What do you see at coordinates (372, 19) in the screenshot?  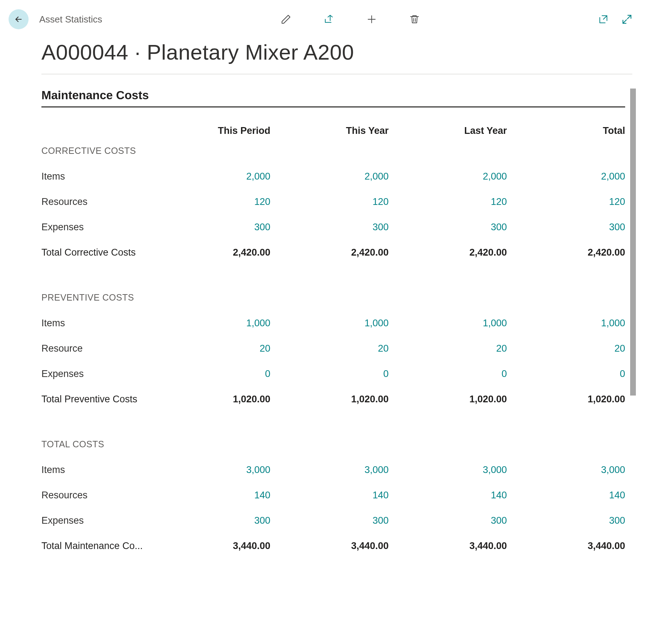 I see `new-button` at bounding box center [372, 19].